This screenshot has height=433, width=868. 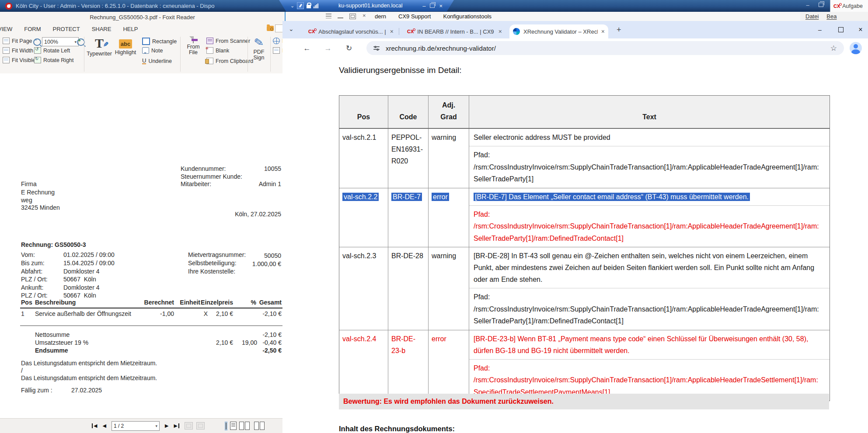 I want to click on continuous-view-button, so click(x=234, y=426).